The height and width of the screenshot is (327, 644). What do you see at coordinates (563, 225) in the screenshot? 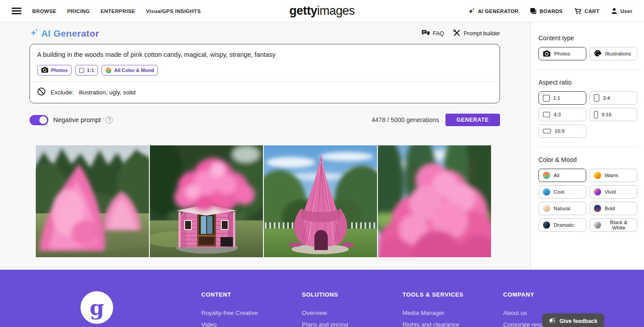
I see `mood-dramatic: Dramatic` at bounding box center [563, 225].